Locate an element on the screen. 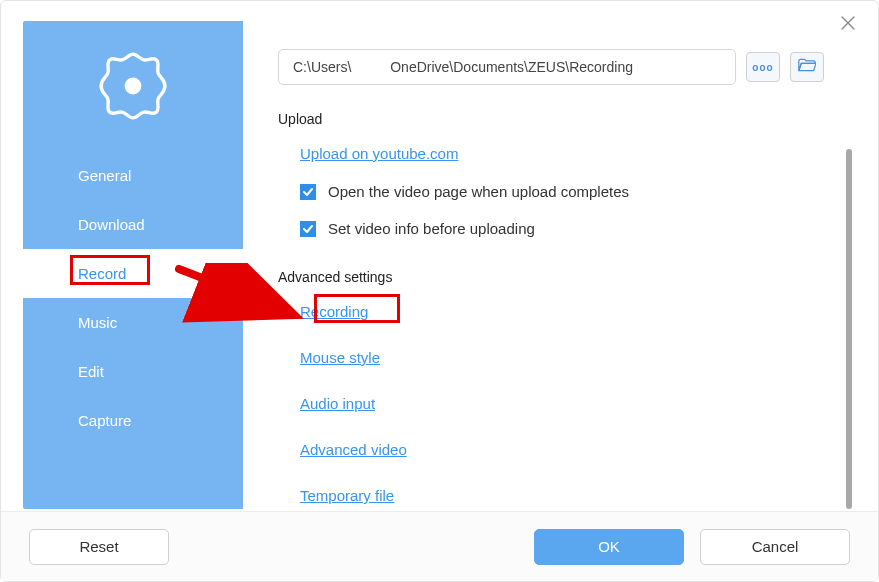 The height and width of the screenshot is (582, 879). sidebar-item-music: Music is located at coordinates (133, 322).